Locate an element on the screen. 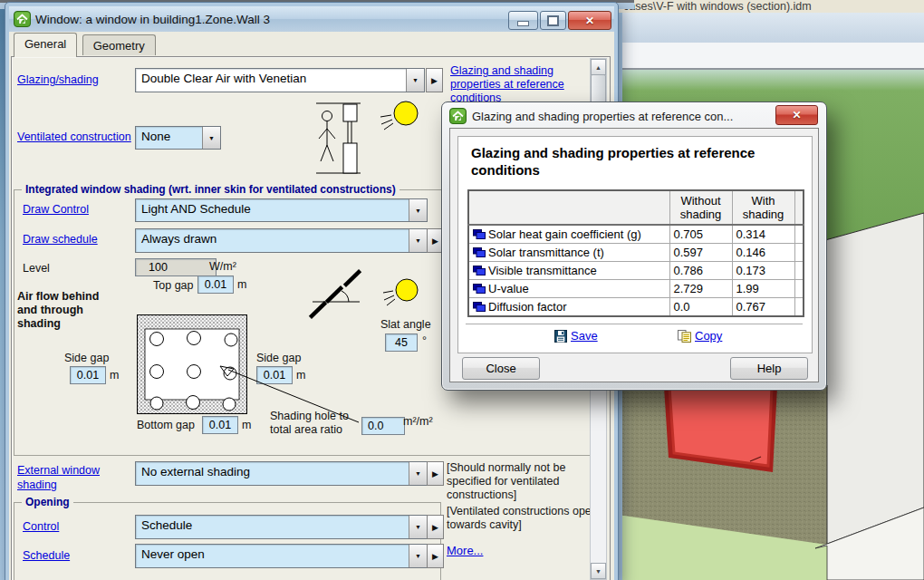 This screenshot has height=580, width=924. hole-ratio-label: Shading hole to total area ratio is located at coordinates (319, 423).